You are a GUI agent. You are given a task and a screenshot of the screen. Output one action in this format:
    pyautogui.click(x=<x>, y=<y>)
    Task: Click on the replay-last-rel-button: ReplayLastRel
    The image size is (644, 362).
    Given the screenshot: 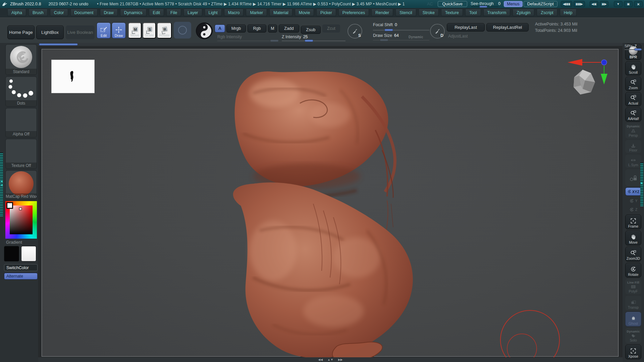 What is the action you would take?
    pyautogui.click(x=507, y=27)
    